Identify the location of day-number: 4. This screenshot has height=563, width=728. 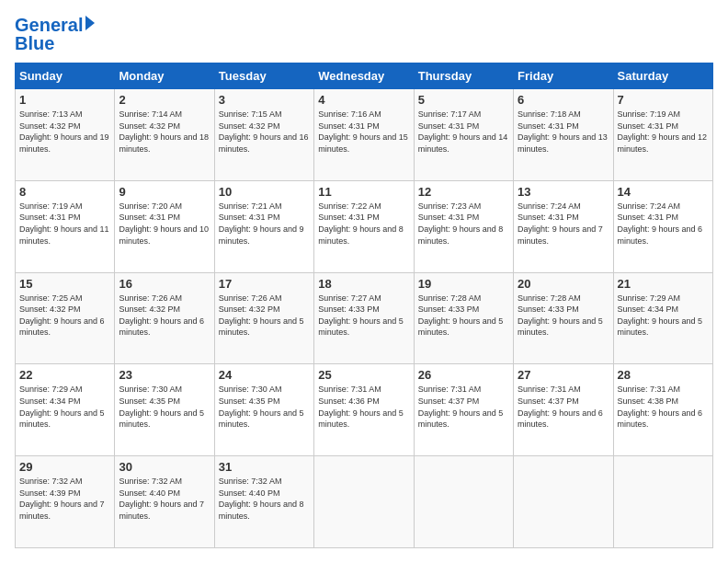
(364, 99).